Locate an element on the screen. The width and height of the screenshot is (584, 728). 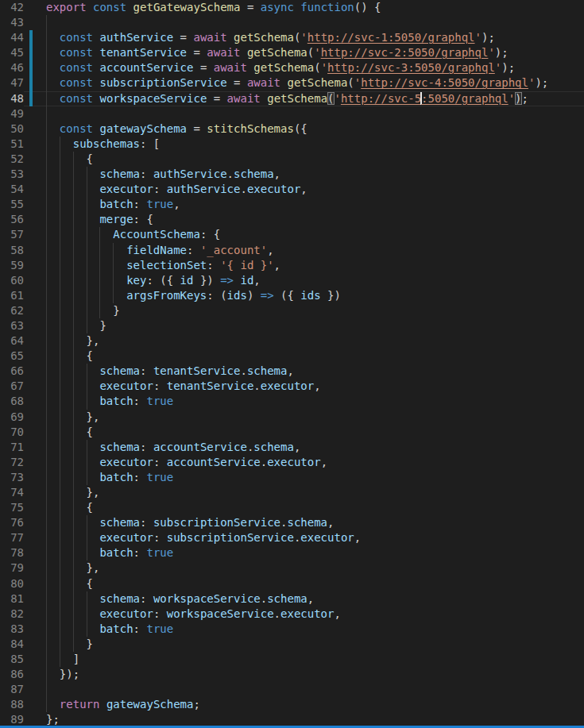
code-line: 73 batch: true is located at coordinates (292, 478).